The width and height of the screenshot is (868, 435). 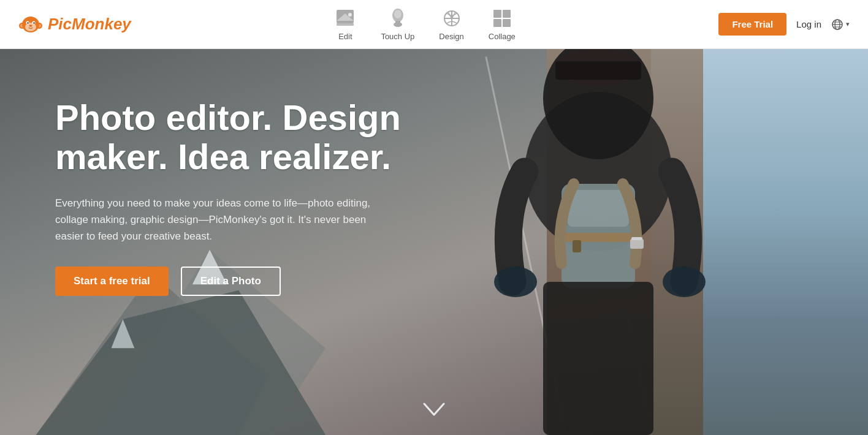 What do you see at coordinates (452, 18) in the screenshot?
I see `design-icon` at bounding box center [452, 18].